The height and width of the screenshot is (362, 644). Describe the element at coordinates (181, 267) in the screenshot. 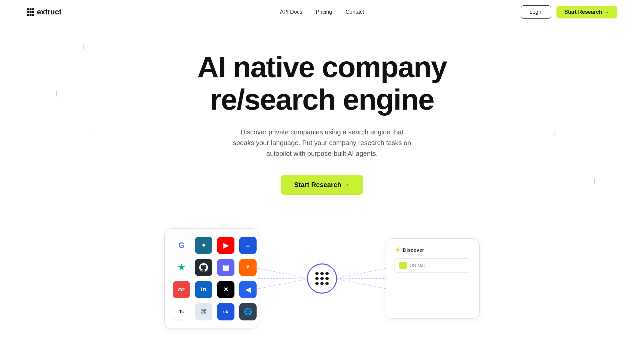

I see `source-trustpilot: ★` at that location.